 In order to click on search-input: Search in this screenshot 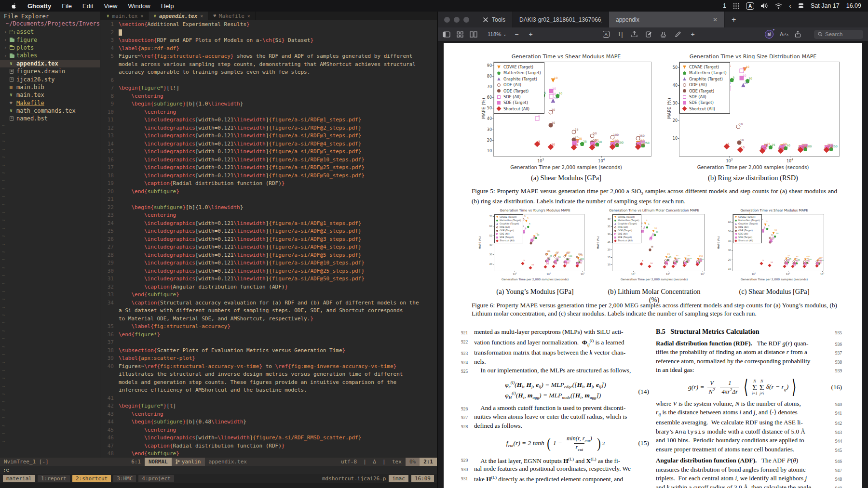, I will do `click(839, 35)`.